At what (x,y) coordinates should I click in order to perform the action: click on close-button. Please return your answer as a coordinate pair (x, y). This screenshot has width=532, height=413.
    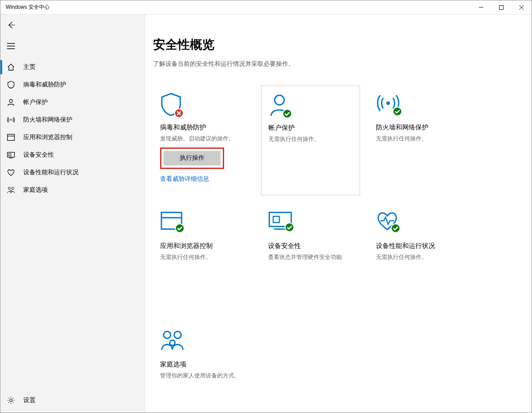
    Looking at the image, I should click on (521, 7).